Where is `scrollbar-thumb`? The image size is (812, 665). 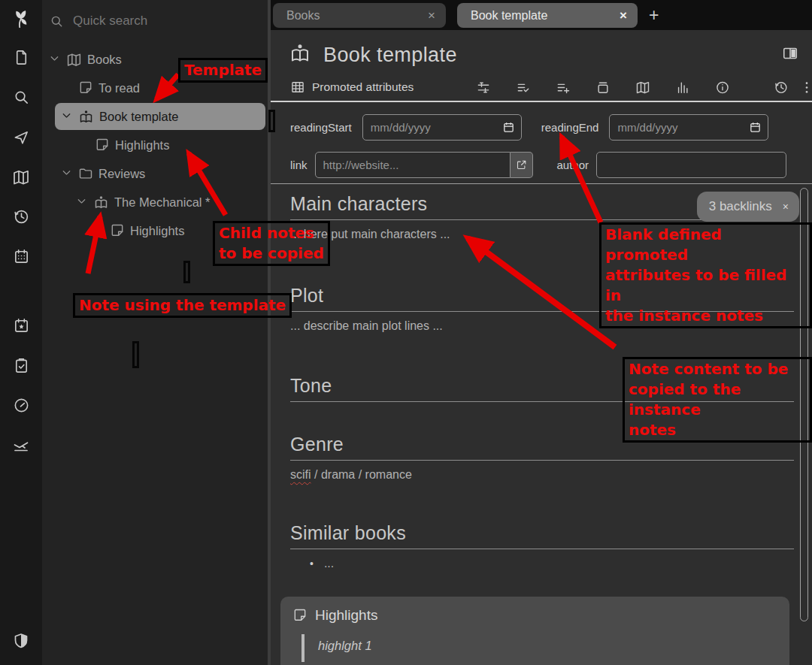 scrollbar-thumb is located at coordinates (804, 404).